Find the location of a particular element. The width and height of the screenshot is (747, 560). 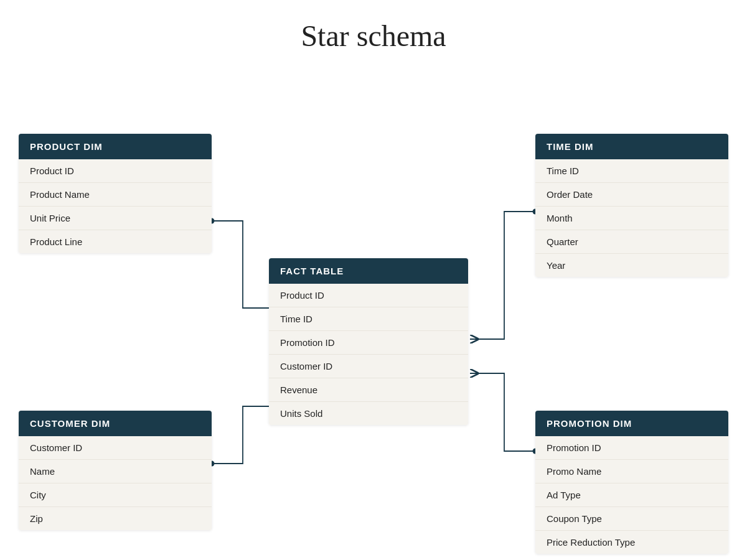

table-row: Year is located at coordinates (632, 265).